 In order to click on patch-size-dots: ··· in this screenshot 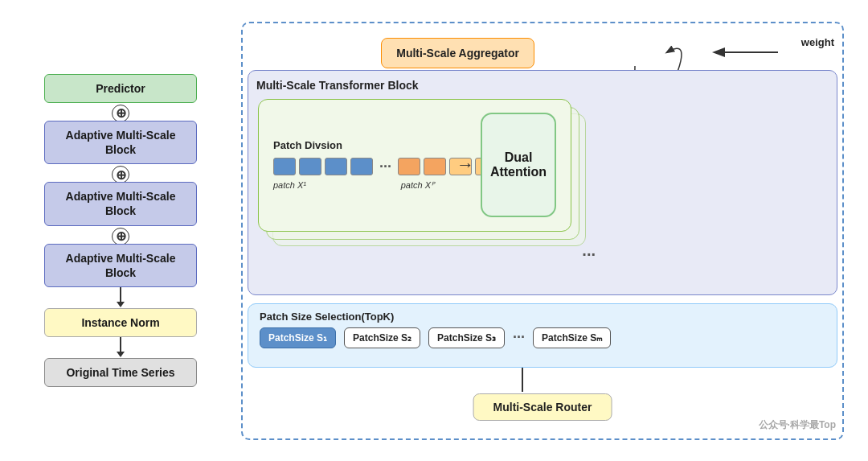, I will do `click(519, 338)`.